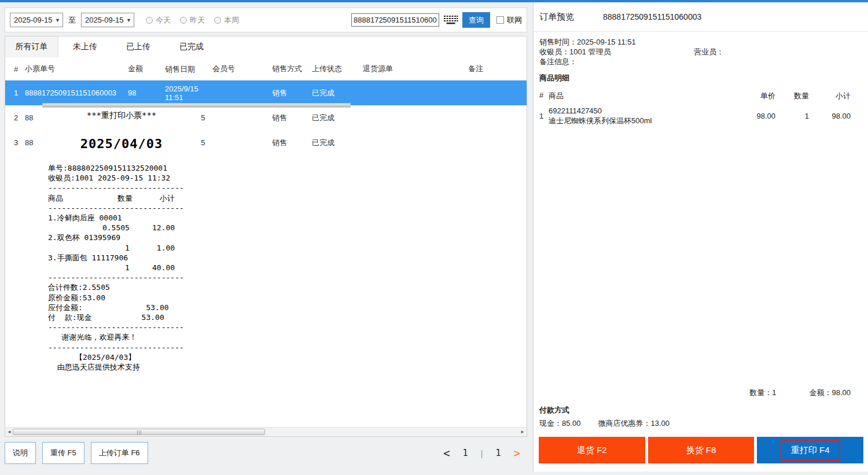  I want to click on receipt-big-date: 2025/04/03, so click(122, 143).